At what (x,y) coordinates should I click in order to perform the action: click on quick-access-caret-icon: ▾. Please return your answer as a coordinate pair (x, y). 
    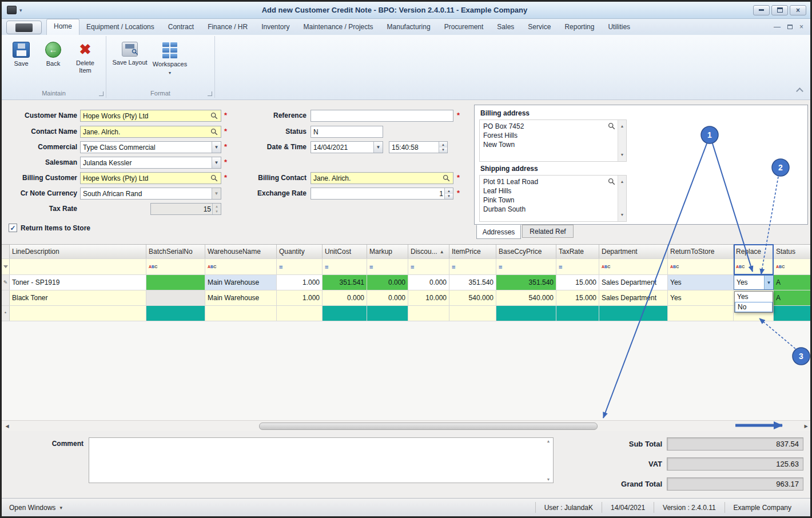
    Looking at the image, I should click on (21, 10).